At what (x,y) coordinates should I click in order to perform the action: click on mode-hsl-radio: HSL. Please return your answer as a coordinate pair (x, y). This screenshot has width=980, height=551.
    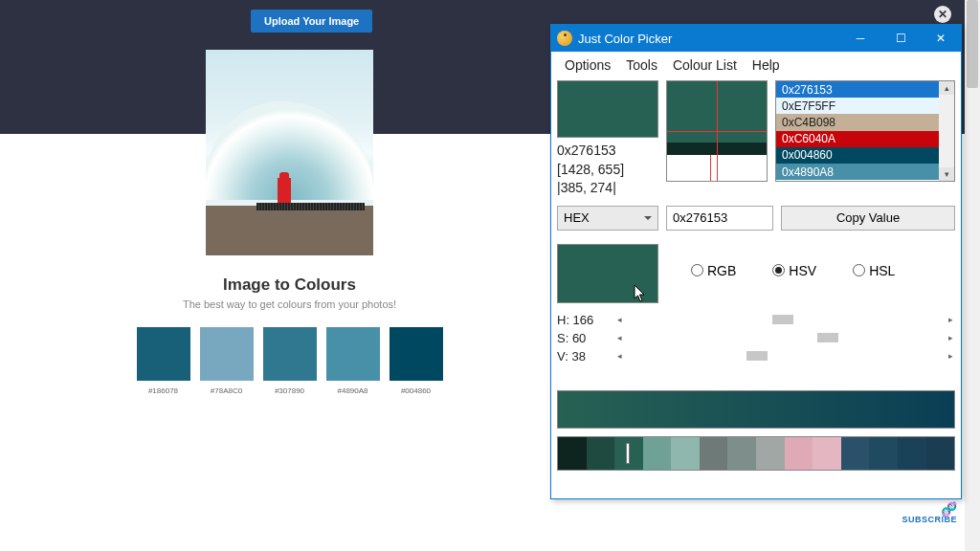
    Looking at the image, I should click on (874, 271).